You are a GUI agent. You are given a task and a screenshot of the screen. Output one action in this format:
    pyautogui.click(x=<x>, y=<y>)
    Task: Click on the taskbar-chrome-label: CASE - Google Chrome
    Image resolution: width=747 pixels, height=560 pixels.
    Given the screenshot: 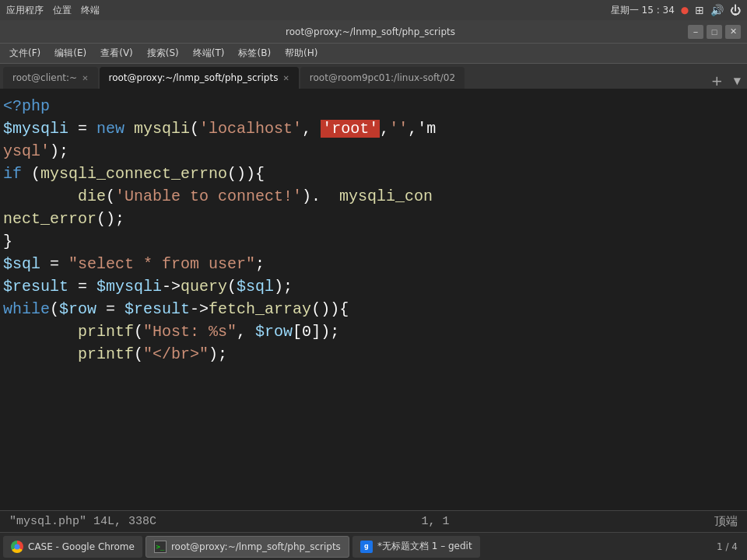 What is the action you would take?
    pyautogui.click(x=81, y=547)
    